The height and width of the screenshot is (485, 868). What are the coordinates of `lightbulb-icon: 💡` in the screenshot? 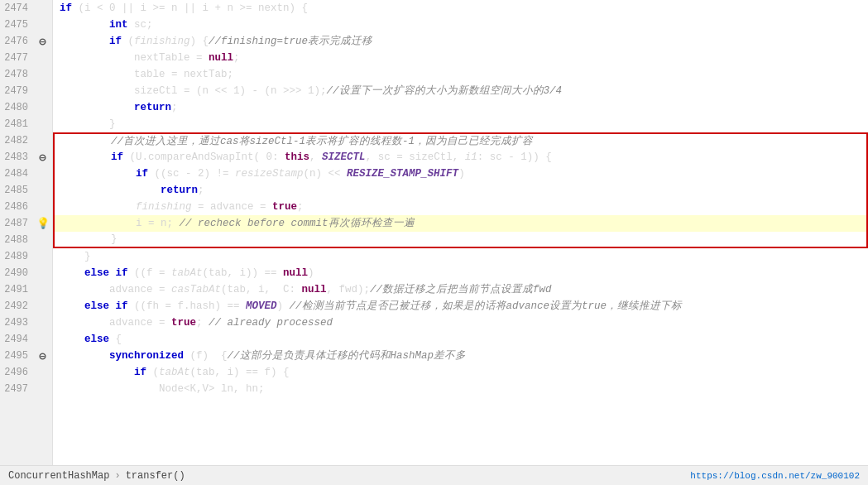 It's located at (43, 223).